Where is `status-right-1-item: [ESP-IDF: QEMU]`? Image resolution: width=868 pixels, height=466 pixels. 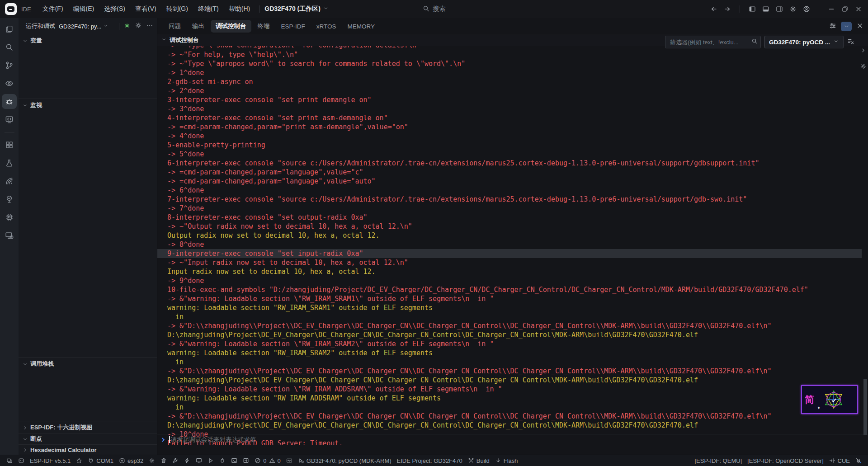 status-right-1-item: [ESP-IDF: QEMU] is located at coordinates (718, 461).